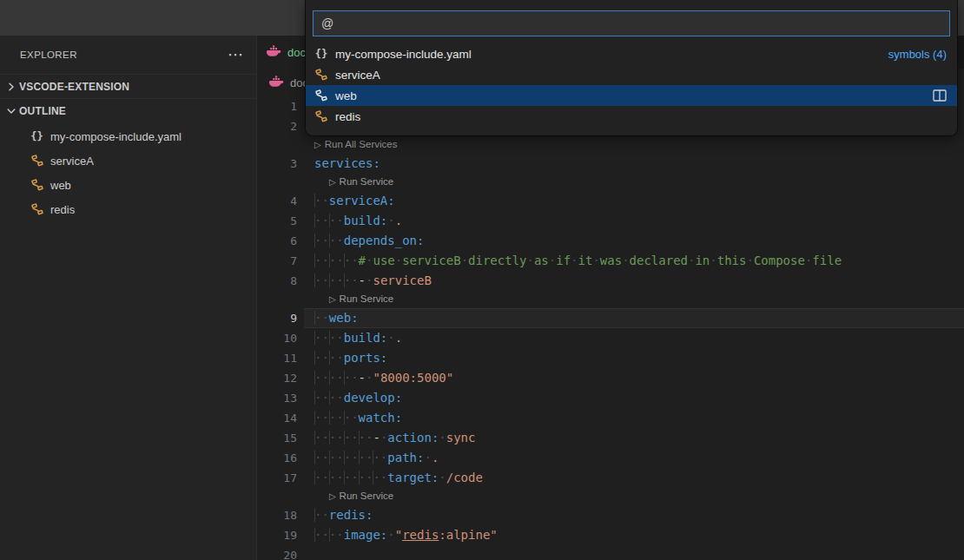 The width and height of the screenshot is (964, 560). Describe the element at coordinates (611, 379) in the screenshot. I see `code-line-12: 12······-·"8000:5000"` at that location.